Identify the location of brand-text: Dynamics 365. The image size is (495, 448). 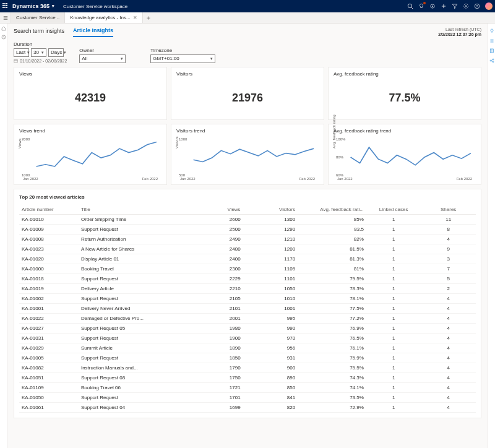
(31, 6).